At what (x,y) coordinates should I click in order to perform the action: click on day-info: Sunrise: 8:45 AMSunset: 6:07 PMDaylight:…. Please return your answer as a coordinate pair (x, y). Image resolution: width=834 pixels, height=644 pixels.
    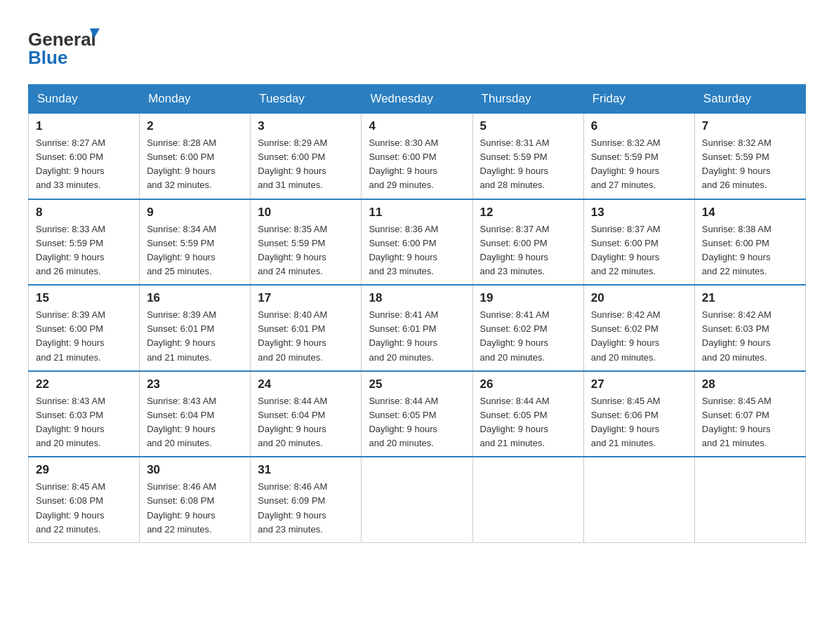
    Looking at the image, I should click on (750, 422).